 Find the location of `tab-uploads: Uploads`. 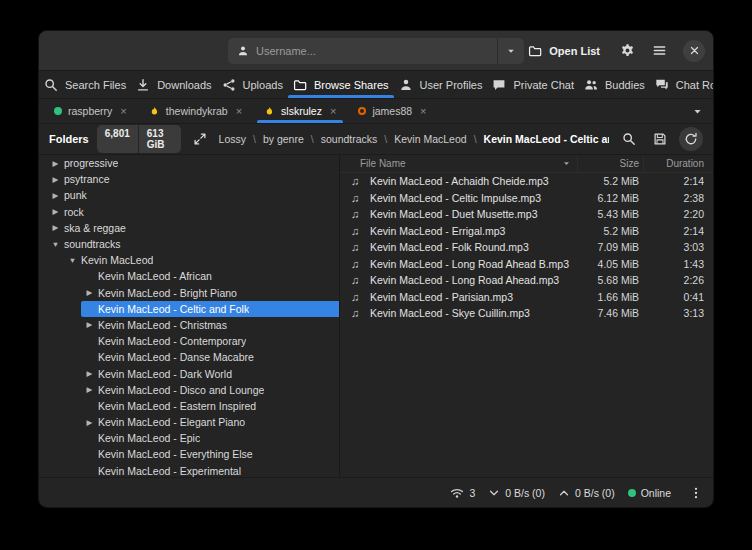

tab-uploads: Uploads is located at coordinates (252, 84).